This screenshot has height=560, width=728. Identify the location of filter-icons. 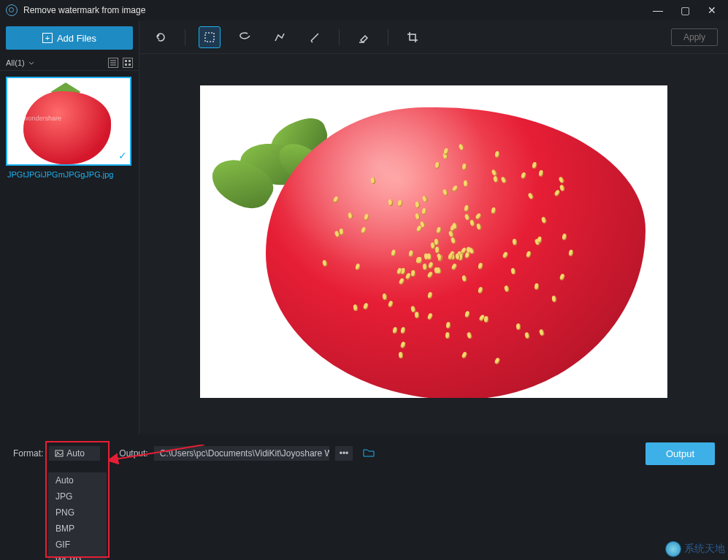
(120, 63).